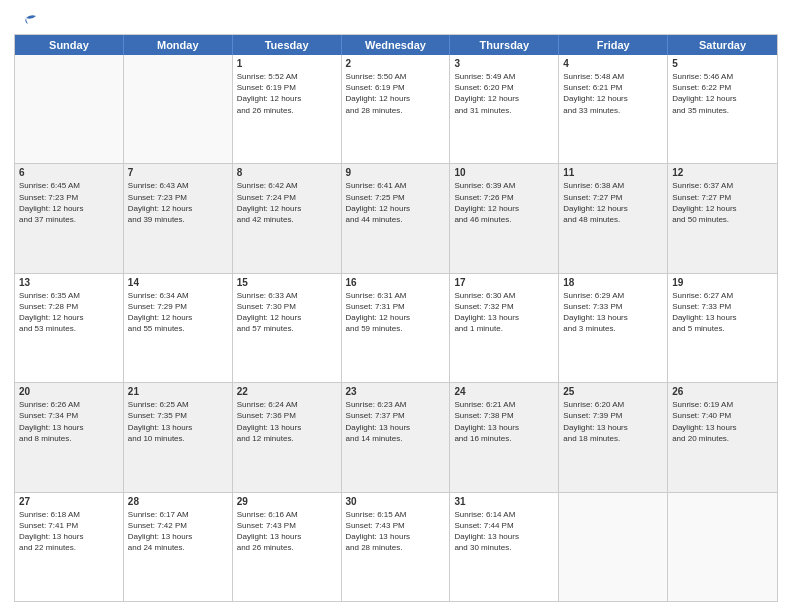  Describe the element at coordinates (70, 437) in the screenshot. I see `calendar-cell: 20Sunrise: 6:26 AM Sunset: 7:34 PM Dayli…` at that location.